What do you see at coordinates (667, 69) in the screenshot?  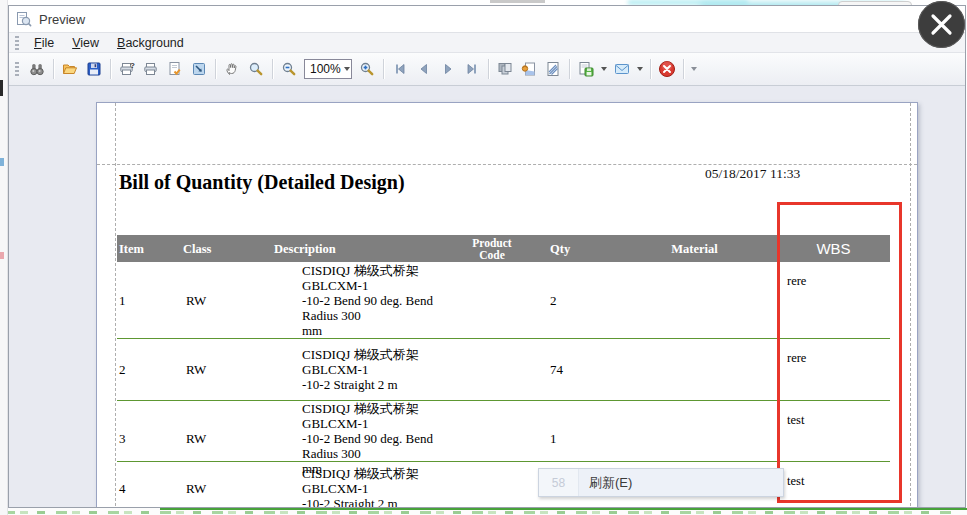 I see `close-preview-button` at bounding box center [667, 69].